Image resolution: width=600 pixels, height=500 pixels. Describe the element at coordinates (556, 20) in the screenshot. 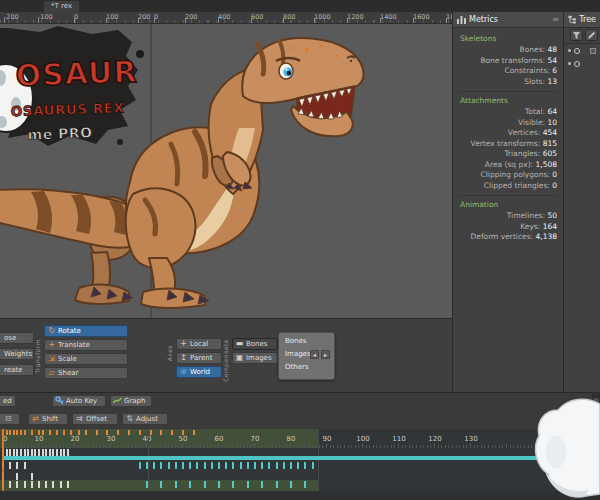

I see `metrics-menu-icon: ≡` at that location.